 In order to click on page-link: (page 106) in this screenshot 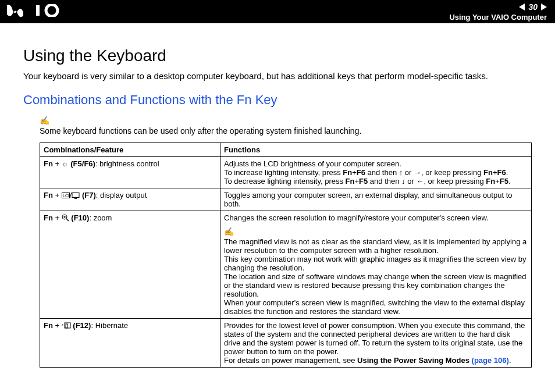, I will do `click(490, 361)`.